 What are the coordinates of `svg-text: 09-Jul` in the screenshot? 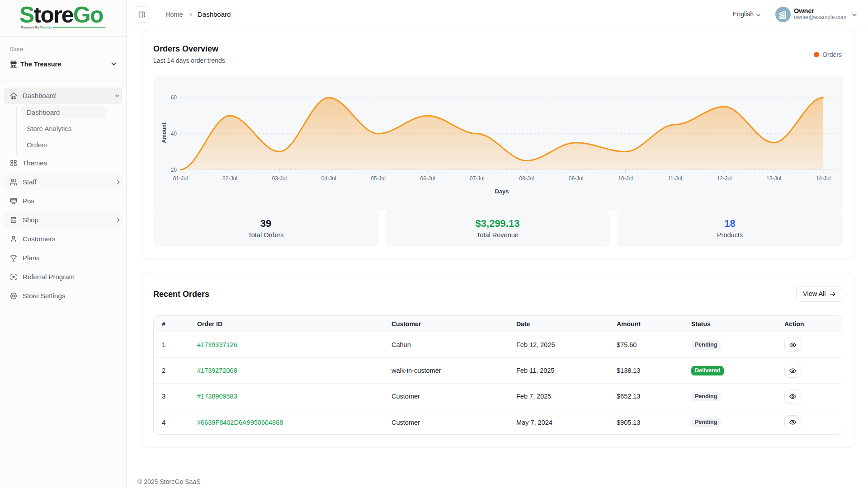 It's located at (576, 178).